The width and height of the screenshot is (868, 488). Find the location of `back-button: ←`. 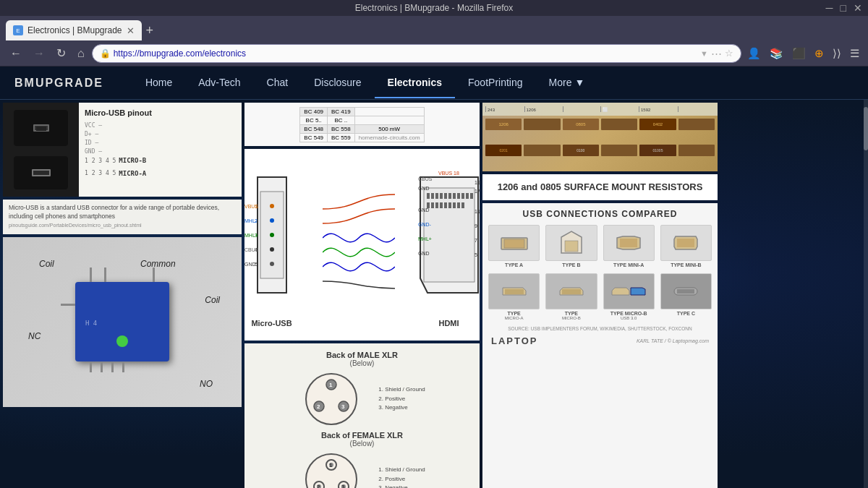

back-button: ← is located at coordinates (16, 53).